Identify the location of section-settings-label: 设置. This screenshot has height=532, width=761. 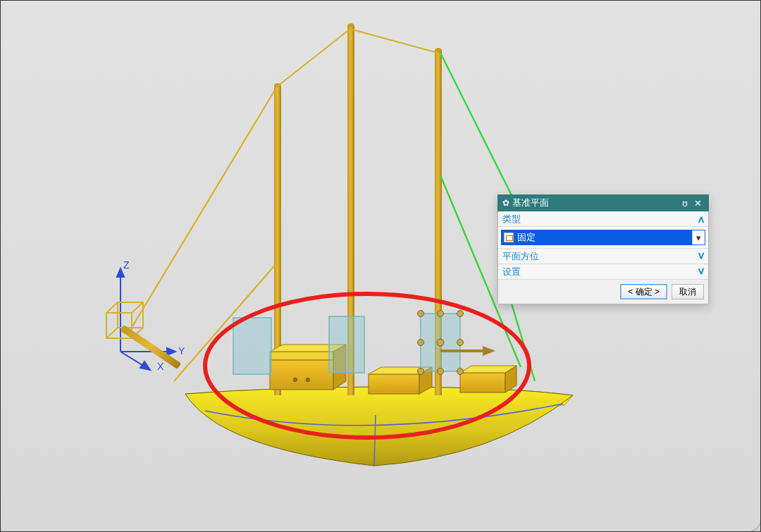
(600, 272).